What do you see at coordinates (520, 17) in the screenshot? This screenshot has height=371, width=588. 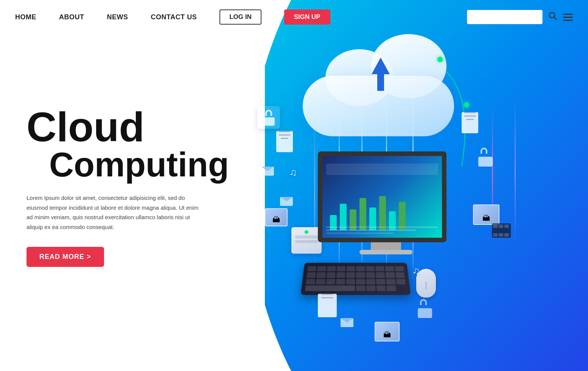 I see `nav-right` at bounding box center [520, 17].